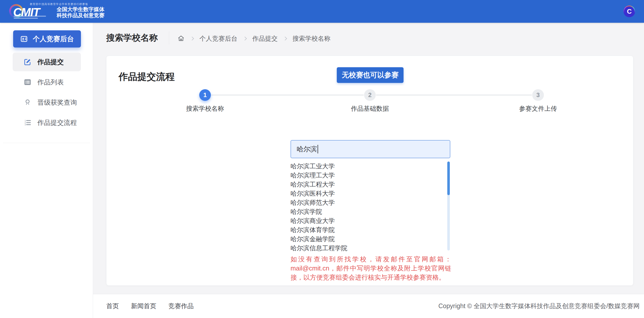 The image size is (644, 318). Describe the element at coordinates (307, 149) in the screenshot. I see `school-search-value: 哈尔滨` at that location.